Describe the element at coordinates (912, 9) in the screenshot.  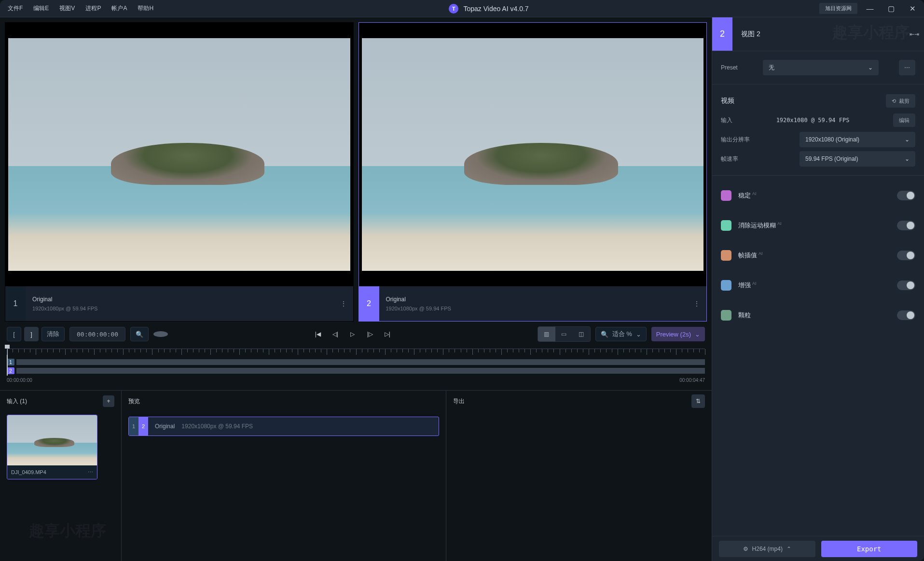
I see `close-button: ✕` at that location.